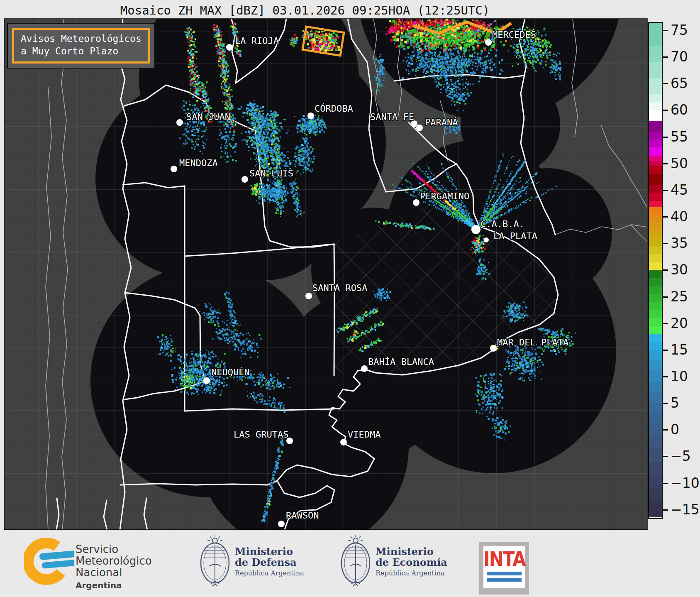 The width and height of the screenshot is (700, 597). What do you see at coordinates (270, 562) in the screenshot?
I see `defensa-text: Ministerio de Defensa República Argentin…` at bounding box center [270, 562].